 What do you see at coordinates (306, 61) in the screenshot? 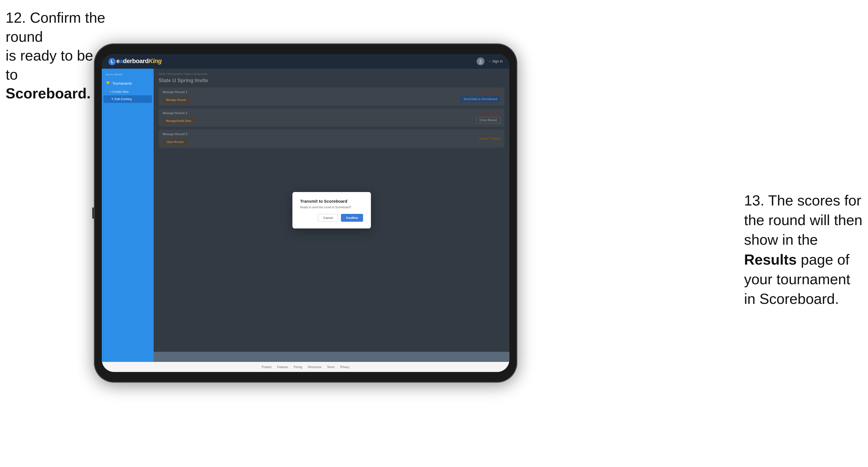
I see `top-nav: LeaderboardKing → Sign In` at bounding box center [306, 61].